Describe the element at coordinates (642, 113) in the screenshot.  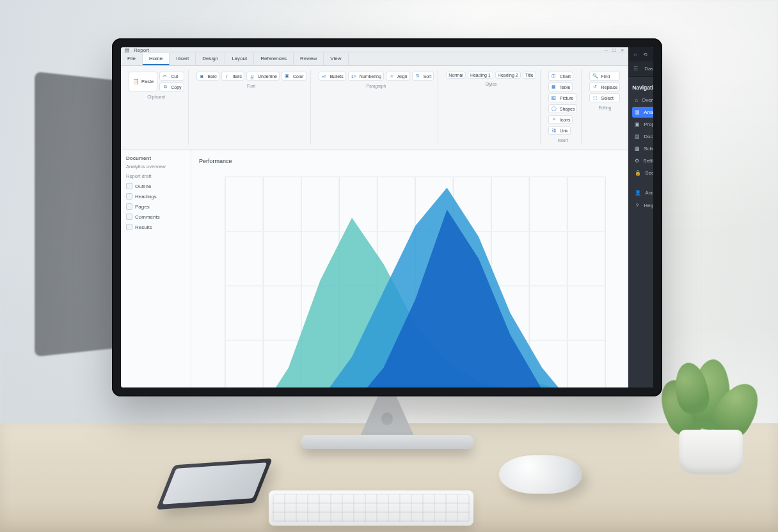
I see `sidebar-item-analytics: ▥Analytics3` at that location.